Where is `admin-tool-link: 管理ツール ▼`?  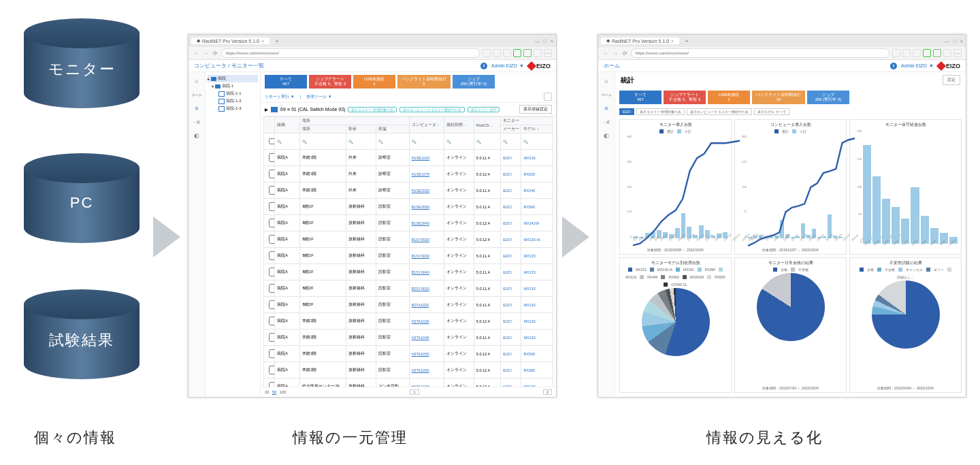 admin-tool-link: 管理ツール ▼ is located at coordinates (319, 97).